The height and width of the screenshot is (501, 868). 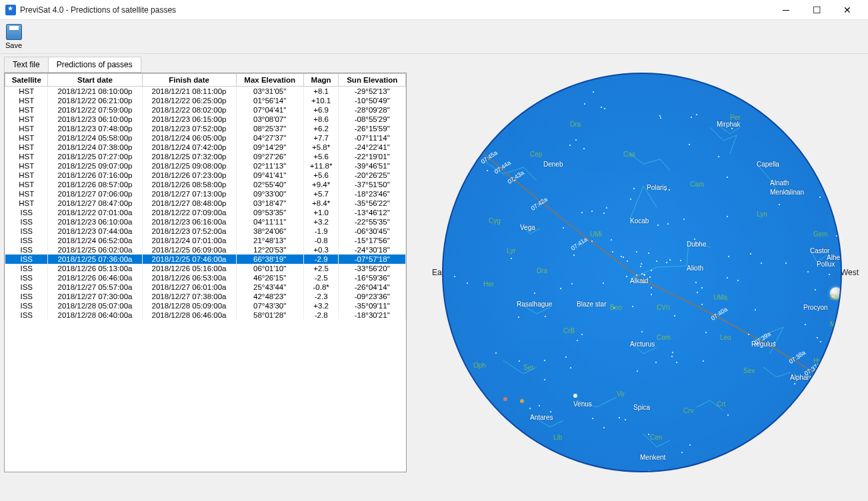 I want to click on table-row: ISS2018/12/26 05:13:00a2018/12/26 05:16:…, so click(x=205, y=268).